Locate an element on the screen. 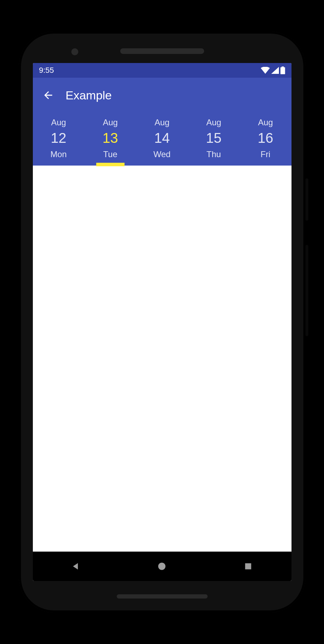 The height and width of the screenshot is (644, 324). date-tabs: Aug12MonAug13TueAug14WedAug15ThuAug16Fri is located at coordinates (162, 139).